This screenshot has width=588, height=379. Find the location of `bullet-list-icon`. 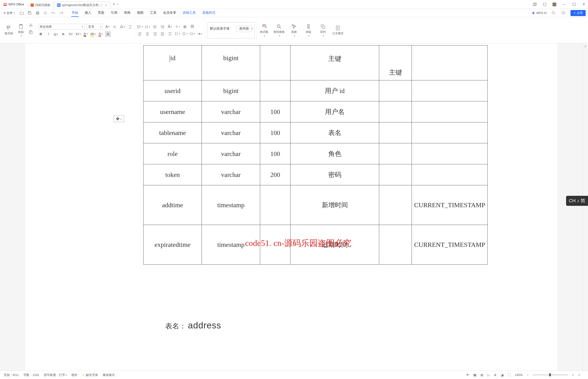

bullet-list-icon is located at coordinates (140, 27).